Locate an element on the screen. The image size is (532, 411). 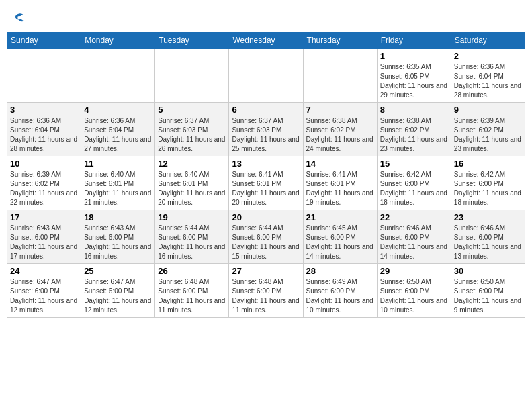
day-number: 27 is located at coordinates (266, 271).